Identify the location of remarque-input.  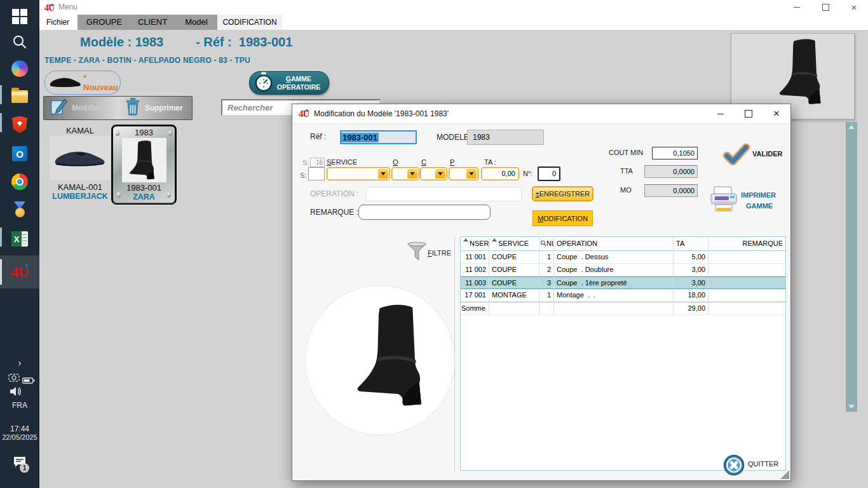
(424, 212).